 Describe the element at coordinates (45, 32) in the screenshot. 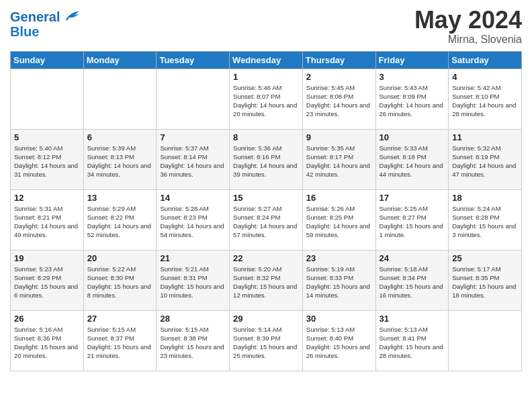

I see `logo-blue: Blue` at that location.